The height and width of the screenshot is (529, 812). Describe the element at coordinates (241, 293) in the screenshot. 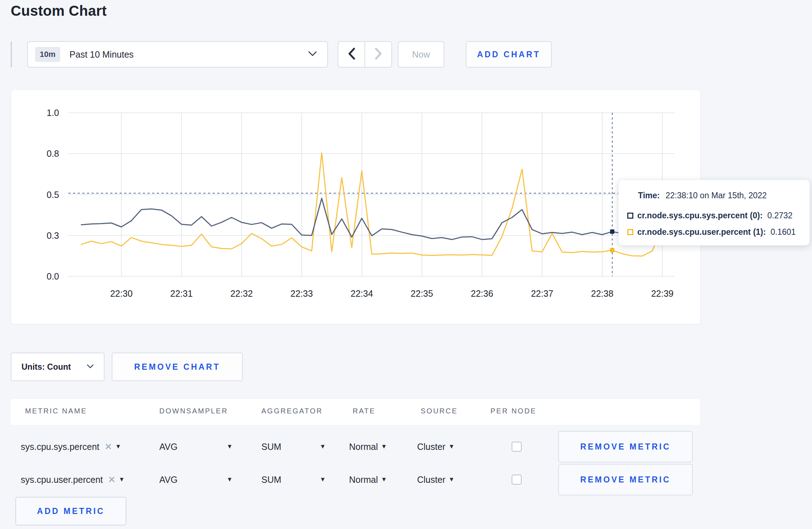

I see `x-axis-tick-label: 22:32` at that location.